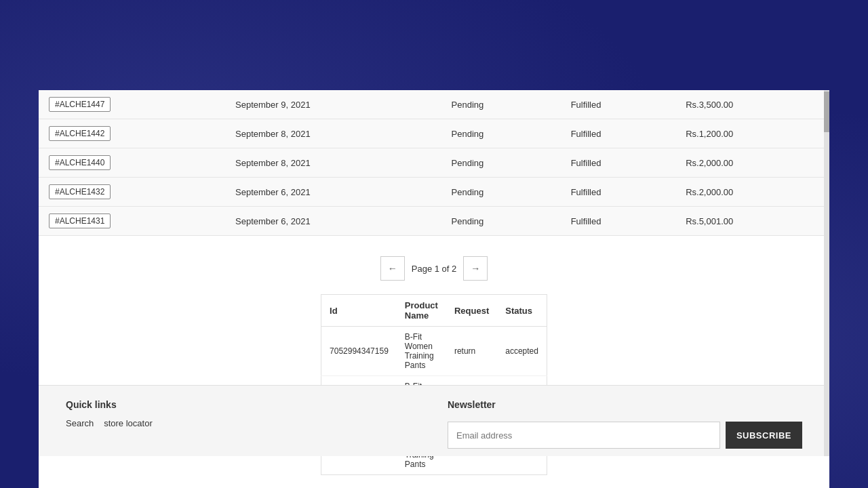  What do you see at coordinates (422, 310) in the screenshot?
I see `returns-header-cell: Product Name` at bounding box center [422, 310].